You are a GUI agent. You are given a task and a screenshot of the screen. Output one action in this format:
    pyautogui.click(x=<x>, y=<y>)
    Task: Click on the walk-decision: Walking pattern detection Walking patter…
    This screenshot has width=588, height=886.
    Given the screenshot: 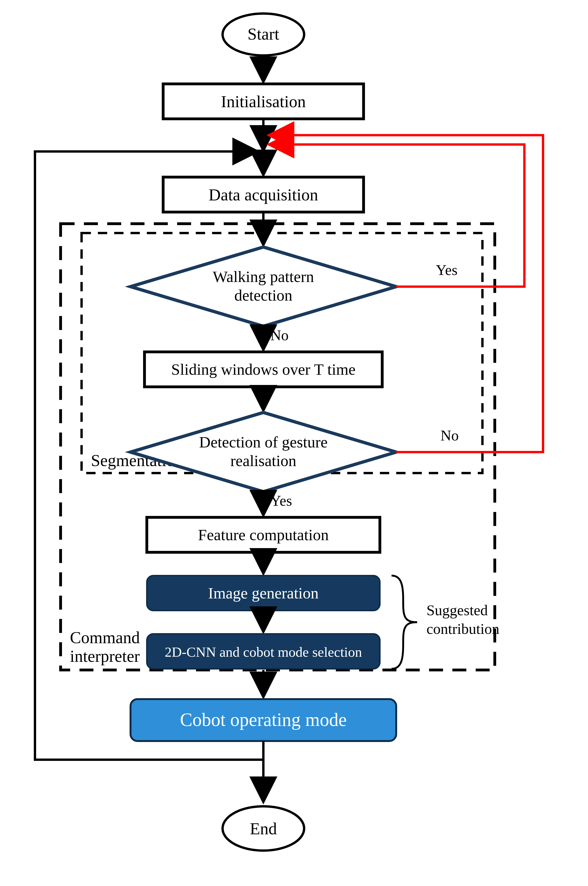 What is the action you would take?
    pyautogui.click(x=263, y=286)
    